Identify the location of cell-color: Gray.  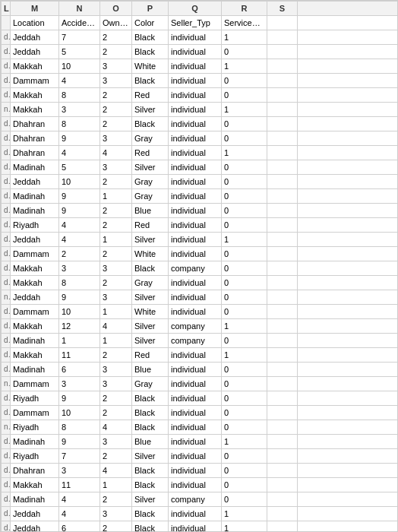
(150, 182).